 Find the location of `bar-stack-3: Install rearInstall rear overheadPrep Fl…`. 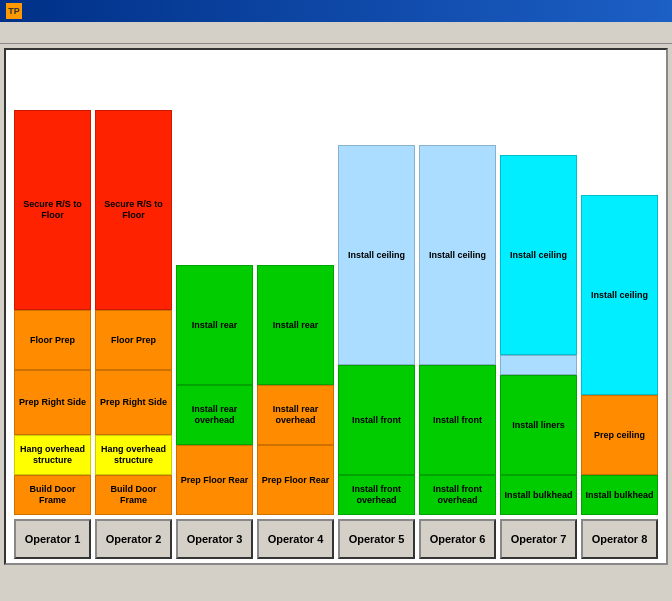

bar-stack-3: Install rearInstall rear overheadPrep Fl… is located at coordinates (214, 390).